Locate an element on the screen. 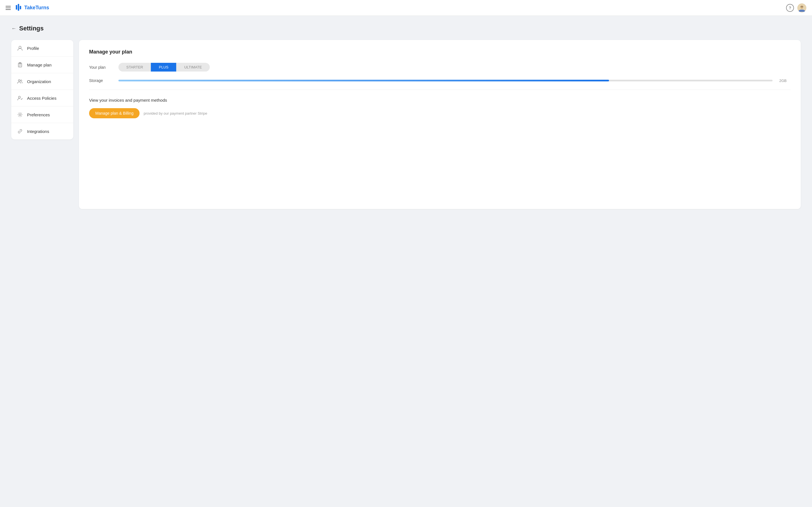 The width and height of the screenshot is (812, 507). back-button: ← is located at coordinates (14, 28).